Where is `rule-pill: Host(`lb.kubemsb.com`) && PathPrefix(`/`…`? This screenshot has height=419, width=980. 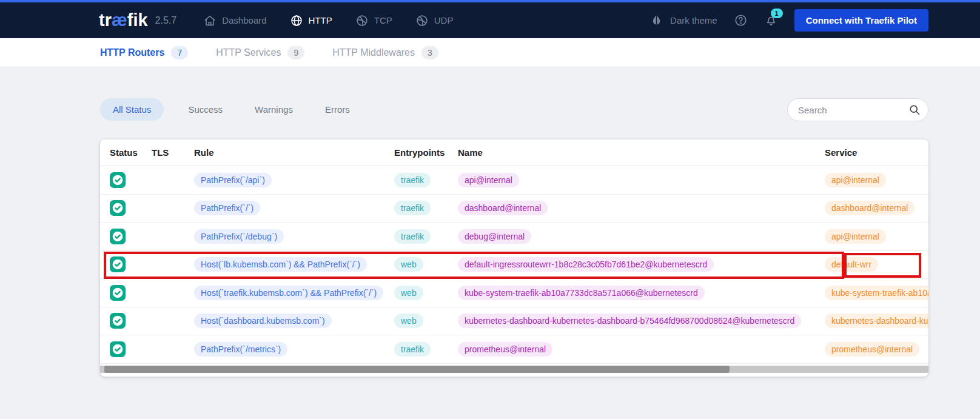
rule-pill: Host(`lb.kubemsb.com`) && PathPrefix(`/`… is located at coordinates (280, 264).